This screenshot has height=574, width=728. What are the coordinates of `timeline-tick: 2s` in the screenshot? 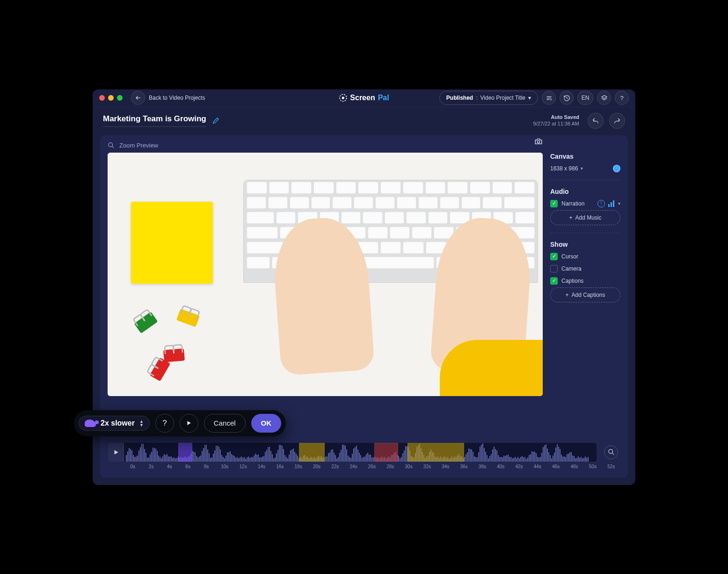 It's located at (151, 466).